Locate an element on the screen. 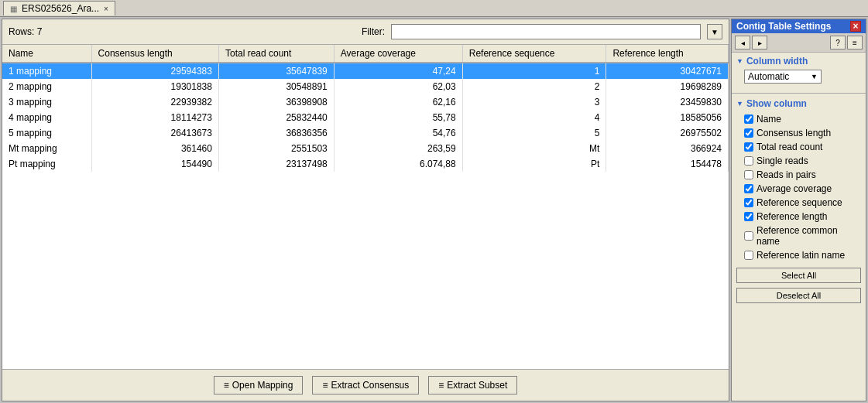  cell-average-coverage: 6.074,88 is located at coordinates (398, 164).